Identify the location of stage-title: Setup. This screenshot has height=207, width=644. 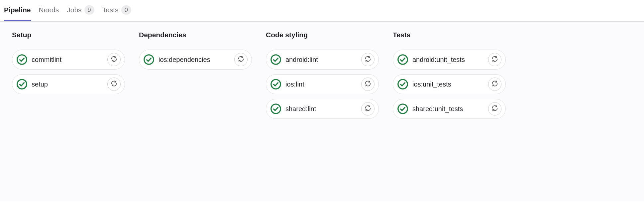
(68, 35).